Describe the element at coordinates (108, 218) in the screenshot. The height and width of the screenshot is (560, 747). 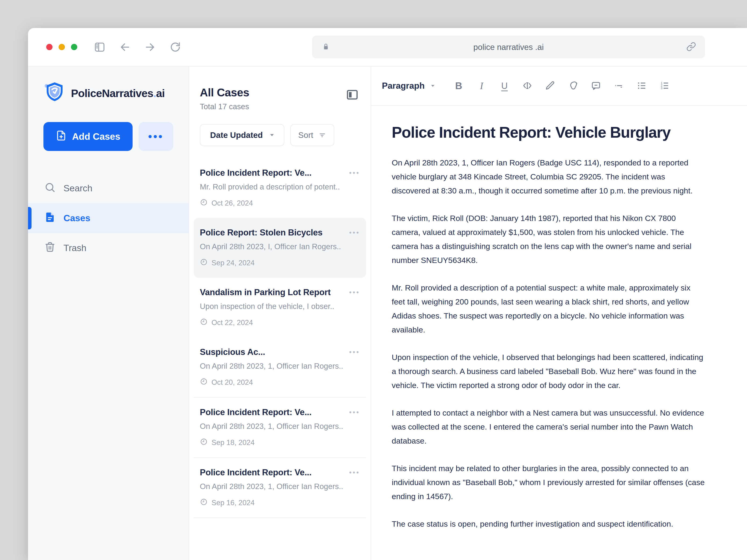
I see `sidebar-item-cases: Cases` at that location.